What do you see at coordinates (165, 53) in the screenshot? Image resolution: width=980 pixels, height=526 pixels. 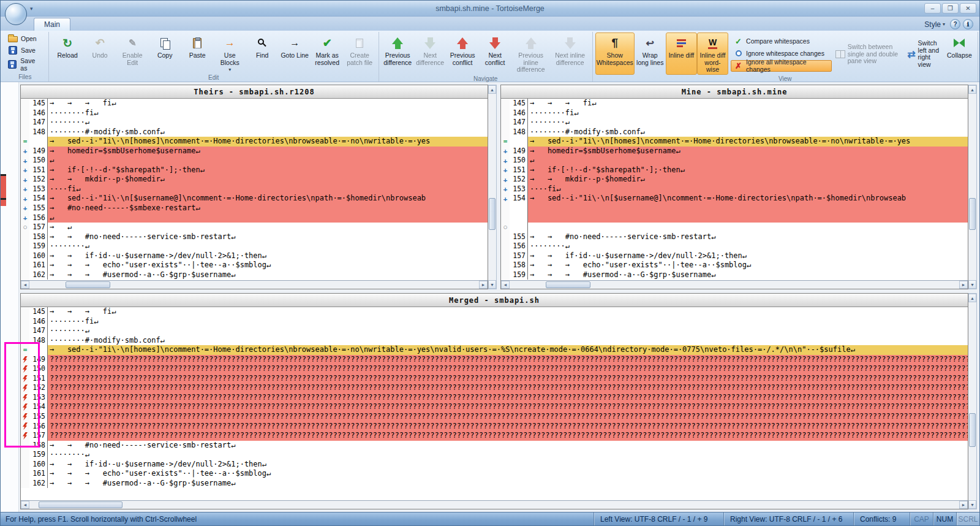 I see `copy-button: Copy` at bounding box center [165, 53].